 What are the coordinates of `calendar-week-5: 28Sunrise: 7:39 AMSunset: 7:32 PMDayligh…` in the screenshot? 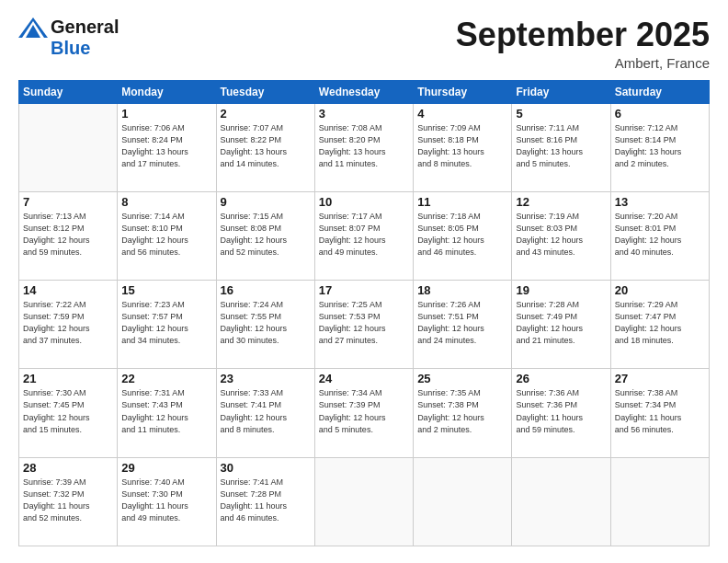 It's located at (364, 501).